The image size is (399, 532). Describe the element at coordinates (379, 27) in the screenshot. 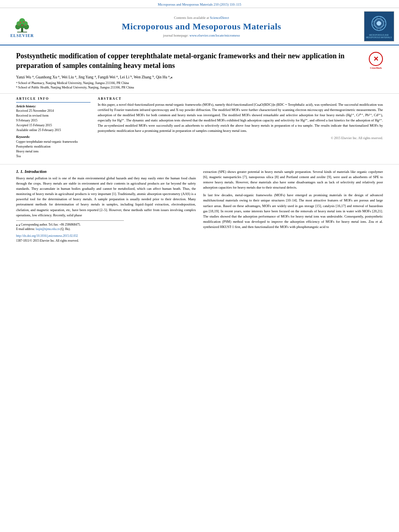

I see `journal-thumbnail: MICROPOROUS AND MESOPOROUS MATERIALS` at that location.